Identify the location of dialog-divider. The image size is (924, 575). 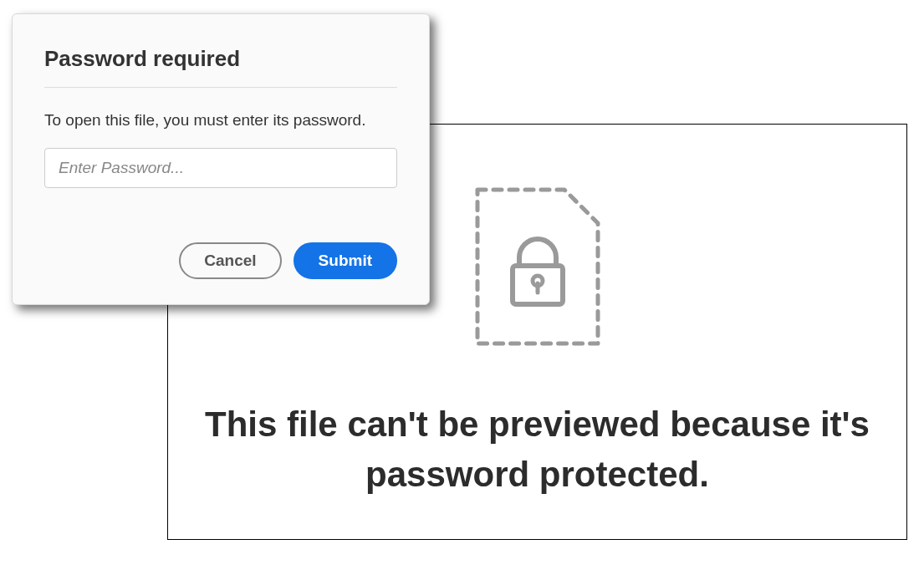
(221, 87).